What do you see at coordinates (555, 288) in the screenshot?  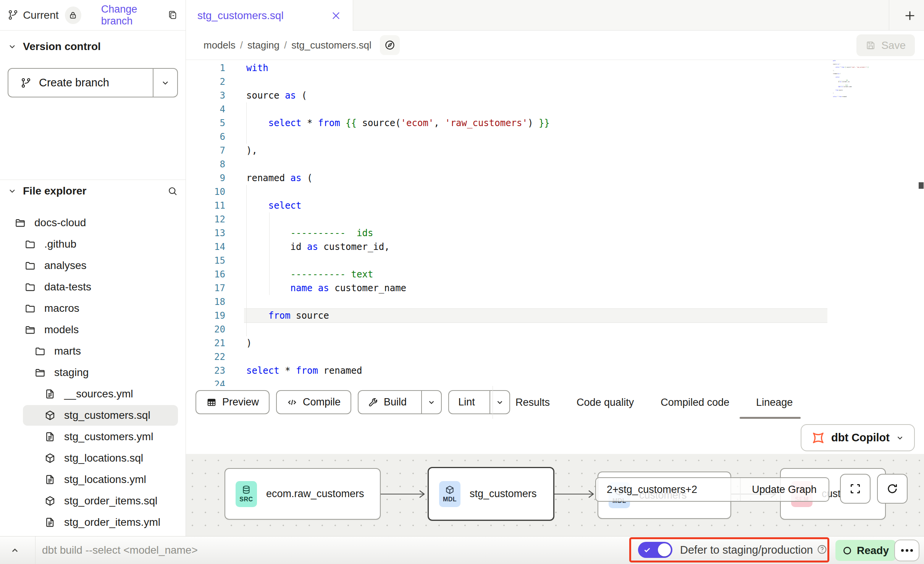 I see `code-line-17: 17 name as customer_name` at bounding box center [555, 288].